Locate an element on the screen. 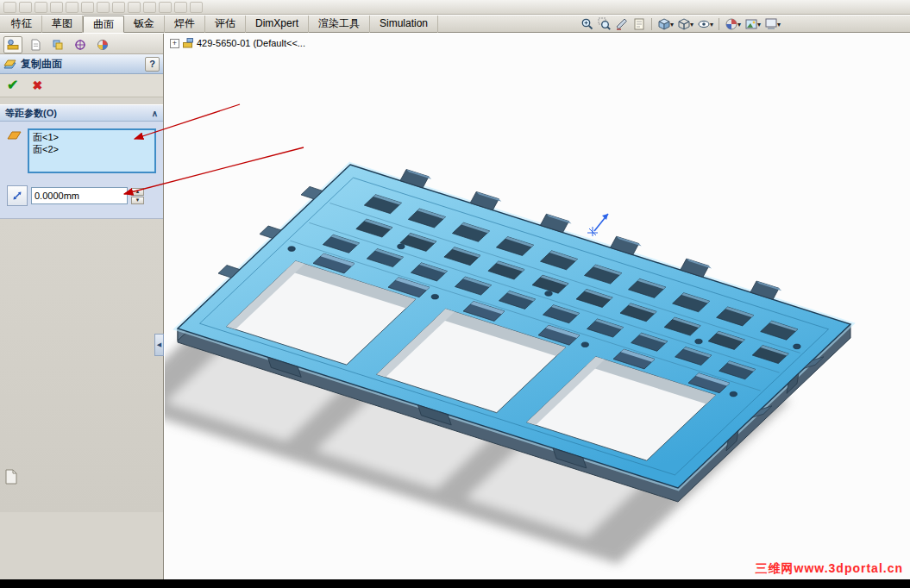  tree-expand-icon: + is located at coordinates (174, 43).